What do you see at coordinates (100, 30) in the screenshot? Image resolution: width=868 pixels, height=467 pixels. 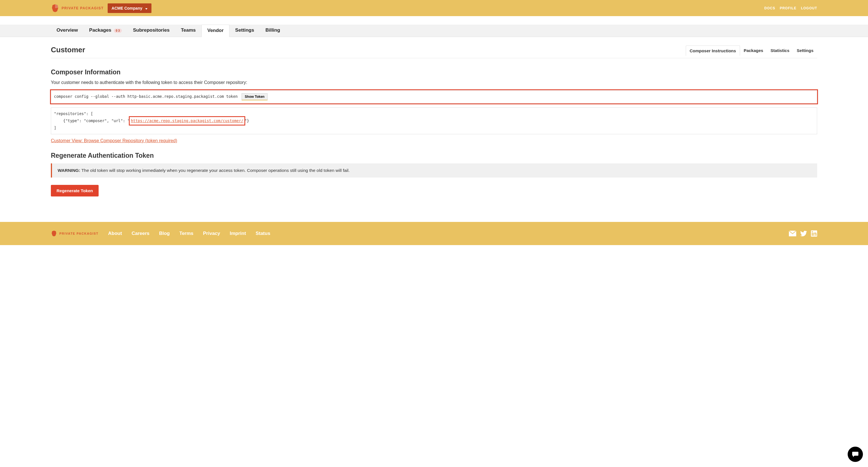 I see `tab-packages-label: Packages` at bounding box center [100, 30].